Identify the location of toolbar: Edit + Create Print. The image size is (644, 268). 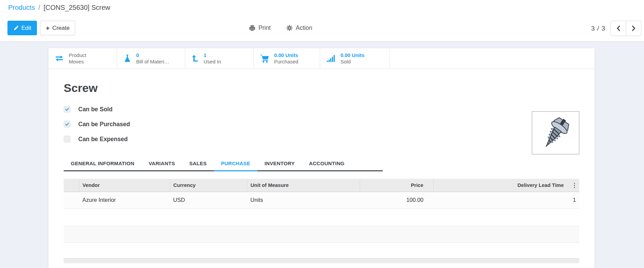
(322, 28).